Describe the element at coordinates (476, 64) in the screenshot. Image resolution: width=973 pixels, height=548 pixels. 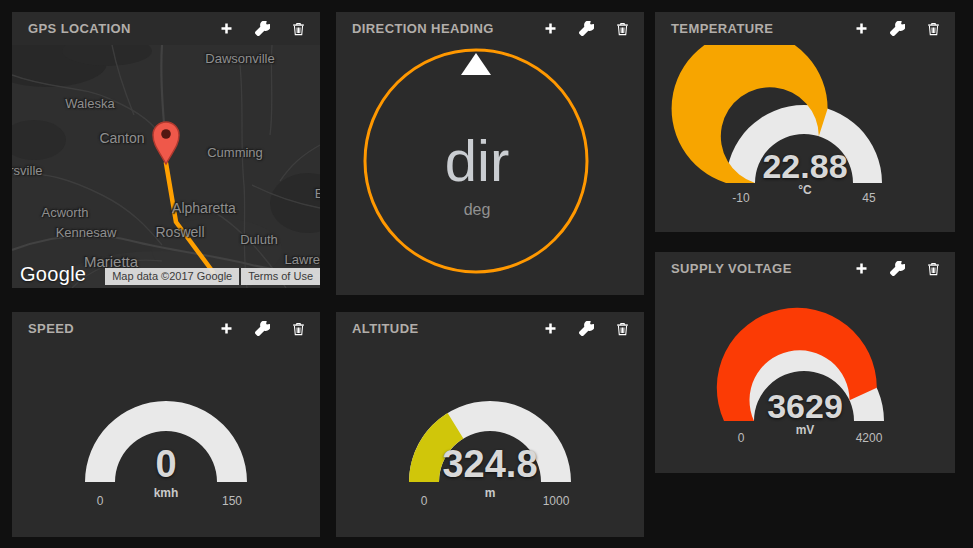
I see `compass-needle-icon` at that location.